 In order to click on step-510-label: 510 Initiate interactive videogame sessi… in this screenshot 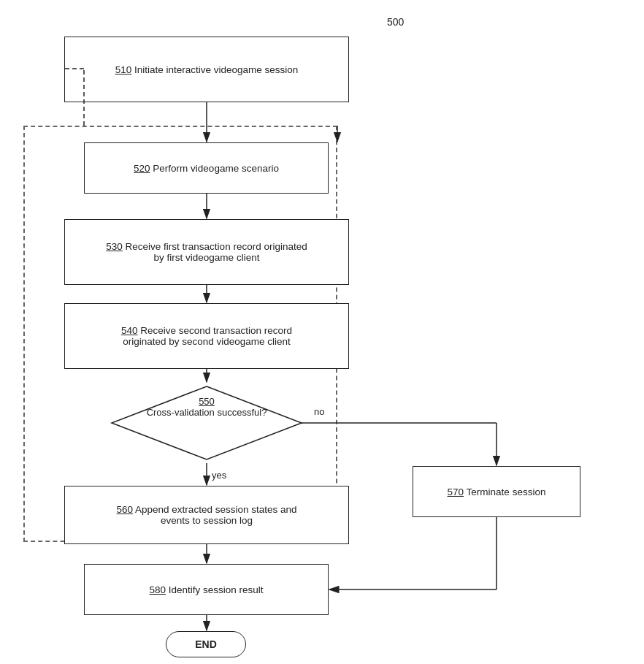, I will do `click(207, 70)`.